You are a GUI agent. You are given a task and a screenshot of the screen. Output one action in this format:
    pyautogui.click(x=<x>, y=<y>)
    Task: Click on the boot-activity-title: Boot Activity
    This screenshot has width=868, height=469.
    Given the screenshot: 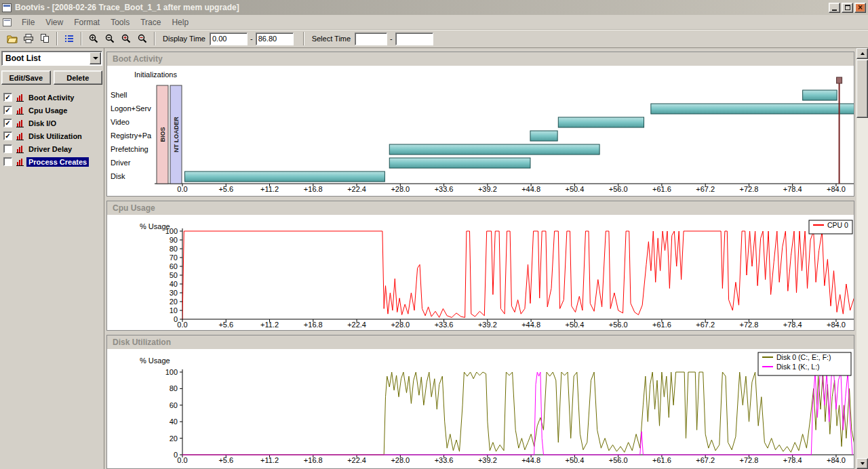 What is the action you would take?
    pyautogui.click(x=135, y=58)
    